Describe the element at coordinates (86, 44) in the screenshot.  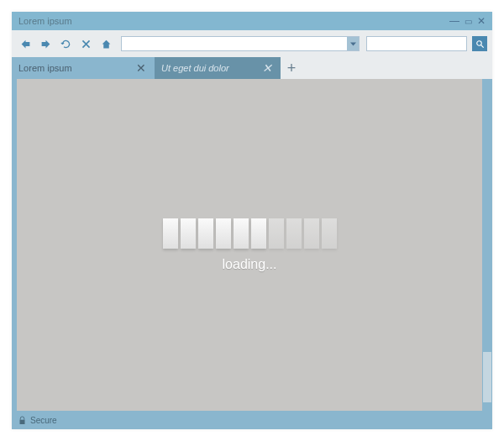
I see `x-icon` at that location.